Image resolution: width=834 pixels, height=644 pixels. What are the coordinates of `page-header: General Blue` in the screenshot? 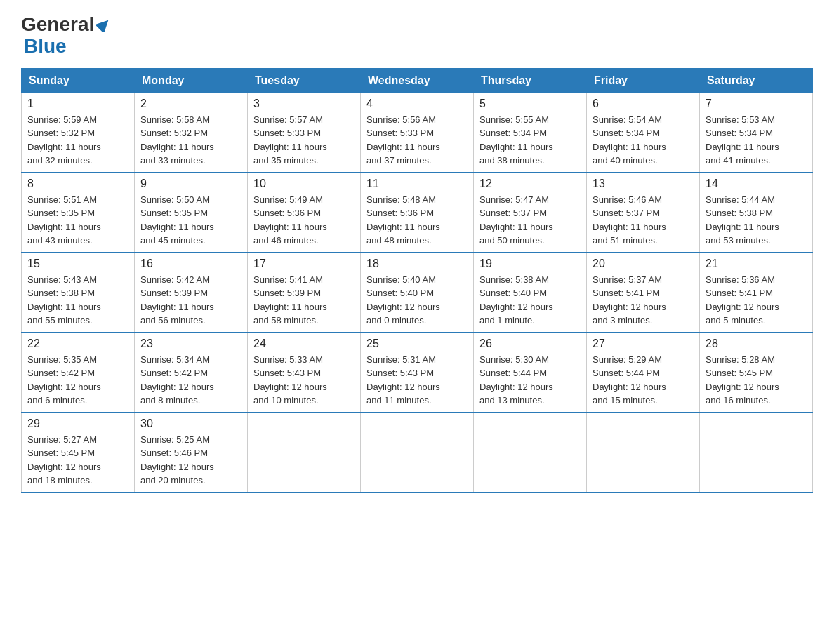 It's located at (417, 36).